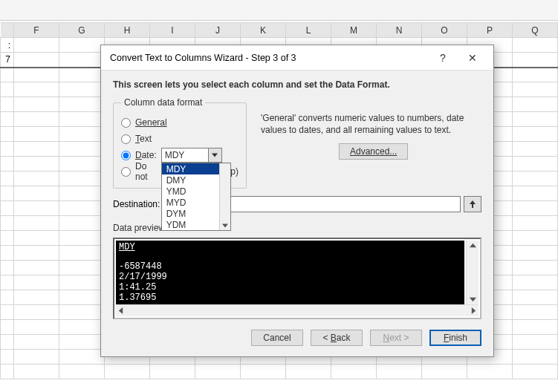 Image resolution: width=558 pixels, height=392 pixels. Describe the element at coordinates (400, 30) in the screenshot. I see `col-header: N` at that location.